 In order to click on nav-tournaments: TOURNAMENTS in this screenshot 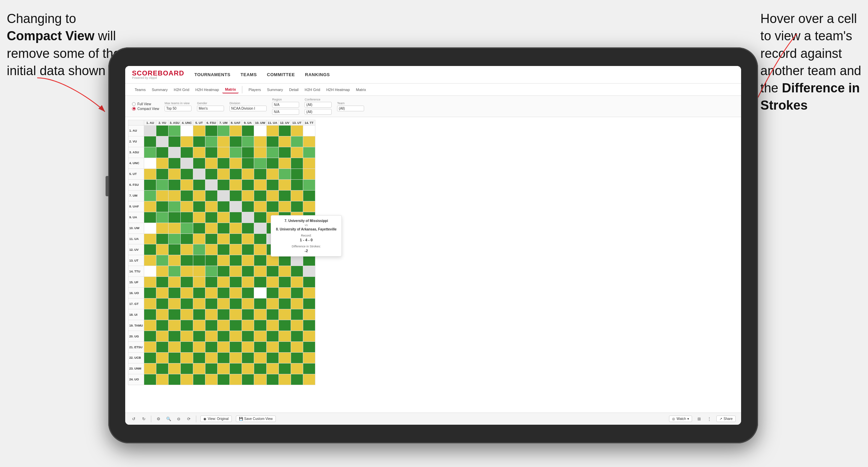, I will do `click(212, 74)`.